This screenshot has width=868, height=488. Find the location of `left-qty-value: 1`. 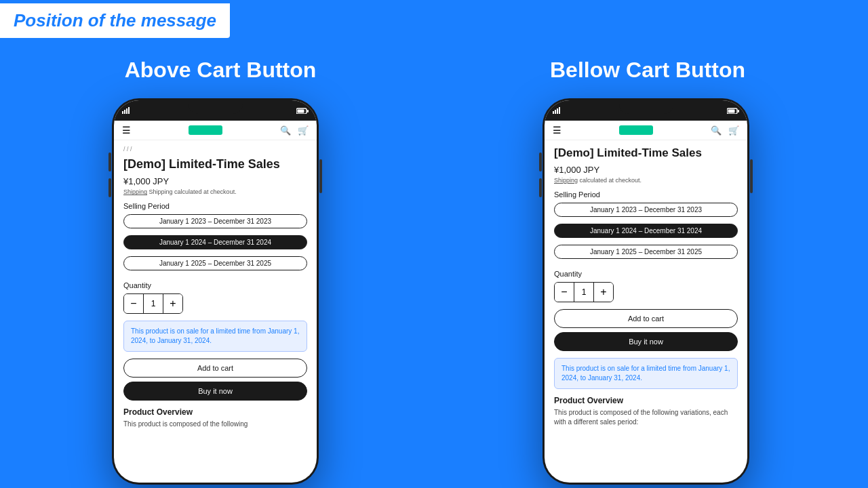

left-qty-value: 1 is located at coordinates (153, 304).